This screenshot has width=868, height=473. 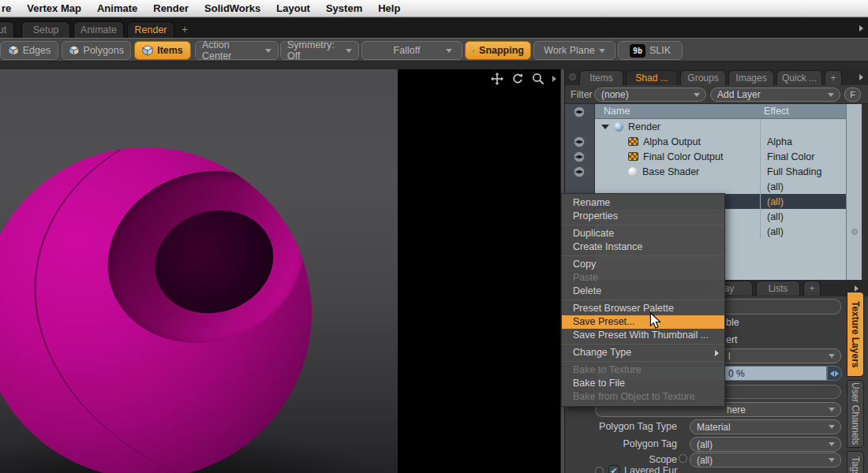 I want to click on stepper-right-icon, so click(x=836, y=374).